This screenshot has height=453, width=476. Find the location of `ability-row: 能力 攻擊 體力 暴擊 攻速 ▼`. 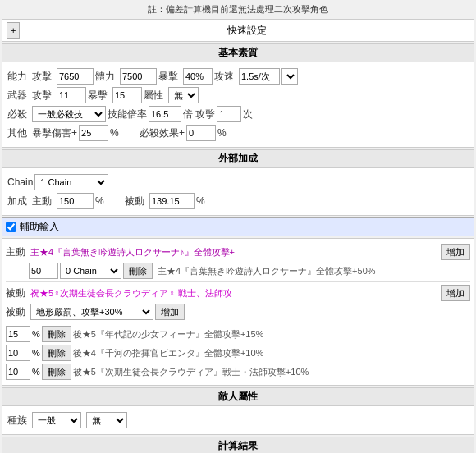

ability-row: 能力 攻擊 體力 暴擊 攻速 ▼ is located at coordinates (238, 76).